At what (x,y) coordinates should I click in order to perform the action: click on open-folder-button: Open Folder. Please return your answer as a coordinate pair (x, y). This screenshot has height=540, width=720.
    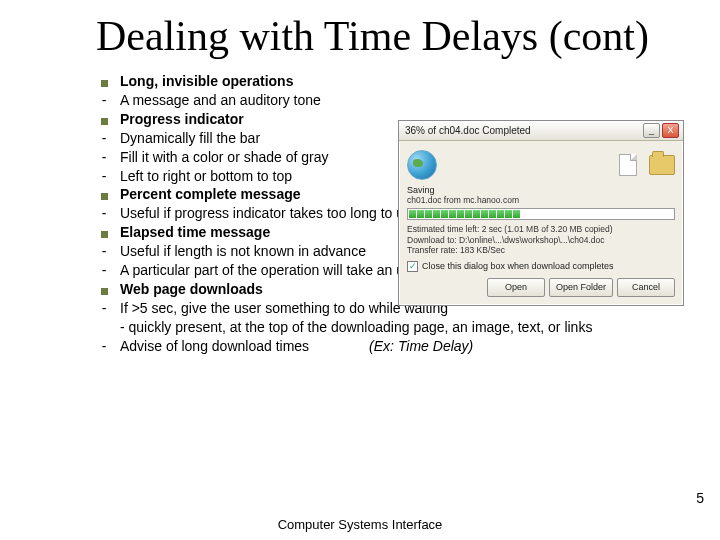
    Looking at the image, I should click on (581, 288).